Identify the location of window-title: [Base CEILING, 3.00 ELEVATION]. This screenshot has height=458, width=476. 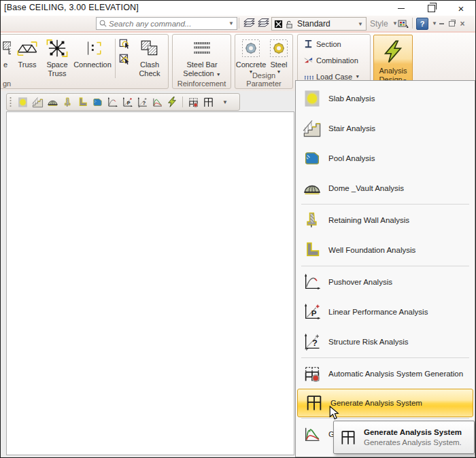
(71, 7).